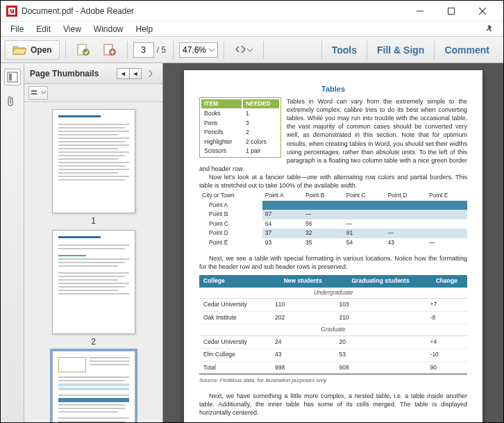  Describe the element at coordinates (64, 74) in the screenshot. I see `thumbnails-title: Page Thumbnails` at that location.